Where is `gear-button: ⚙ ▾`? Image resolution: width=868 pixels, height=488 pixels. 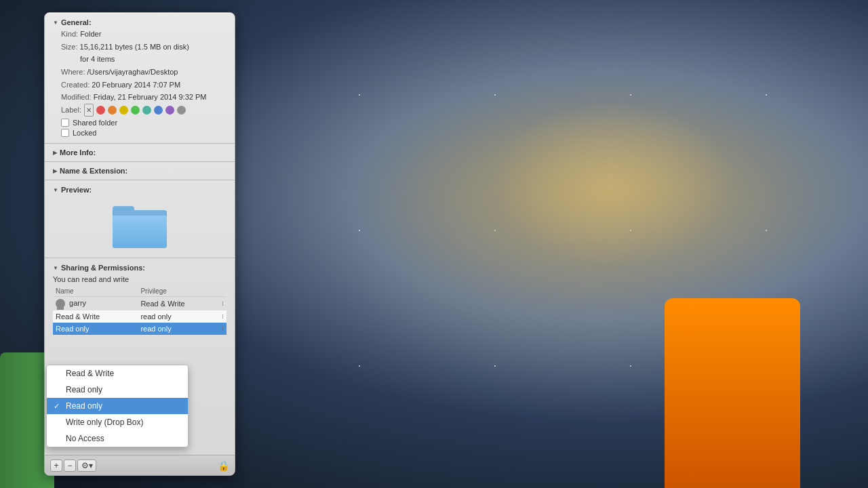 gear-button: ⚙ ▾ is located at coordinates (87, 466).